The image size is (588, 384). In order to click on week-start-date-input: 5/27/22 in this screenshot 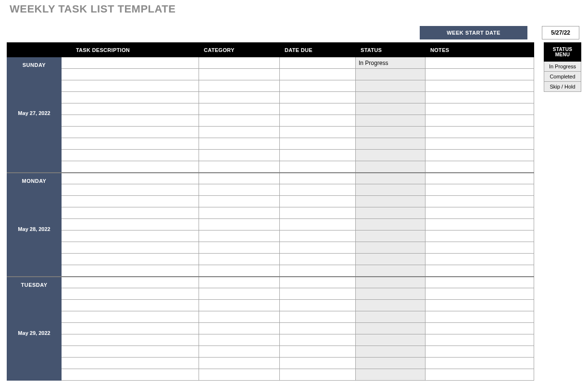, I will do `click(561, 33)`.